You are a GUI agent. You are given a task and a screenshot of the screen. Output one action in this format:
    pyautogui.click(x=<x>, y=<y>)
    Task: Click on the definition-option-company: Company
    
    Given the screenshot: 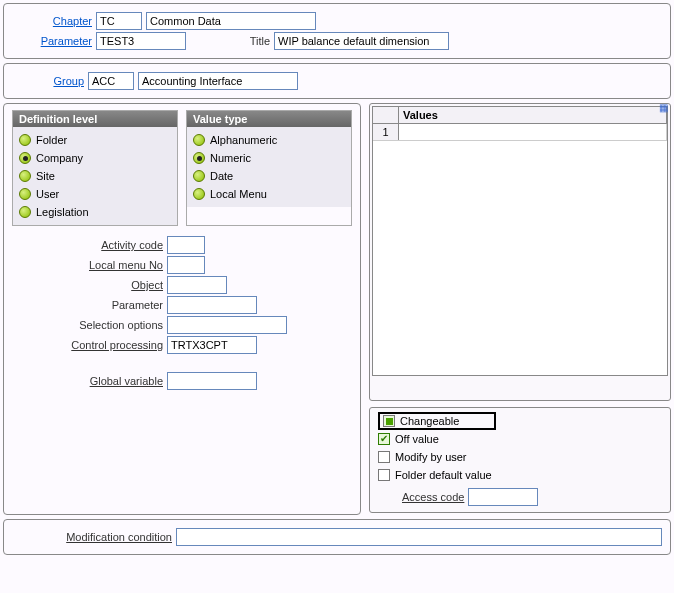 What is the action you would take?
    pyautogui.click(x=95, y=158)
    